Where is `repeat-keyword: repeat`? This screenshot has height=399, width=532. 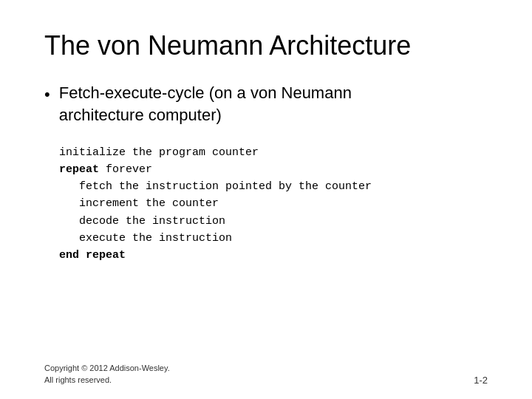 repeat-keyword: repeat is located at coordinates (79, 170).